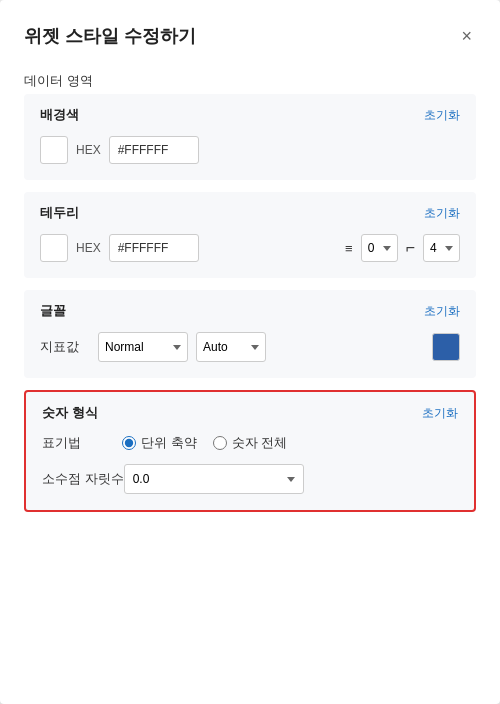 This screenshot has width=500, height=704. What do you see at coordinates (260, 443) in the screenshot?
I see `full-number-label: 숫자 전체` at bounding box center [260, 443].